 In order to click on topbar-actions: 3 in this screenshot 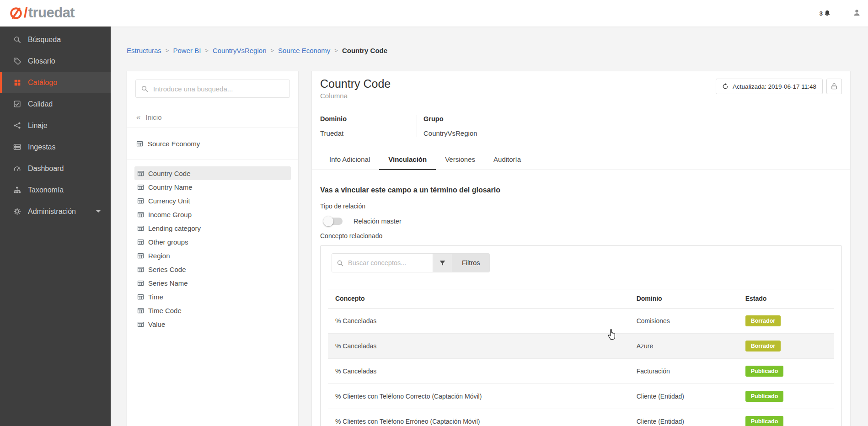, I will do `click(843, 13)`.